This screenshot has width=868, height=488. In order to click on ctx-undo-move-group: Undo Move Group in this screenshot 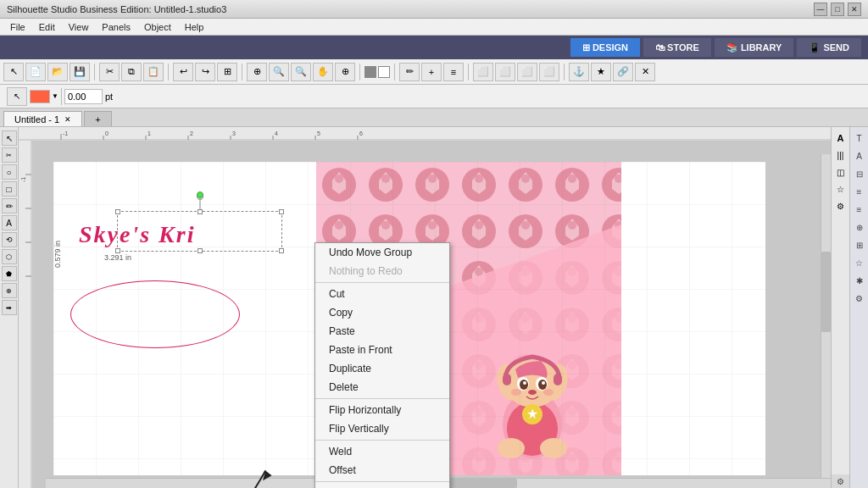, I will do `click(382, 252)`.